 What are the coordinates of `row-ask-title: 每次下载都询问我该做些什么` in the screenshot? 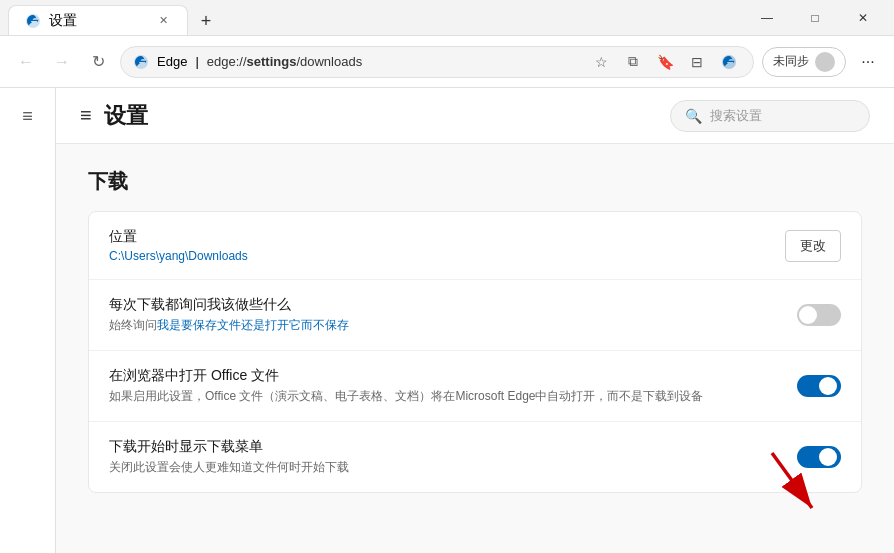 It's located at (445, 305).